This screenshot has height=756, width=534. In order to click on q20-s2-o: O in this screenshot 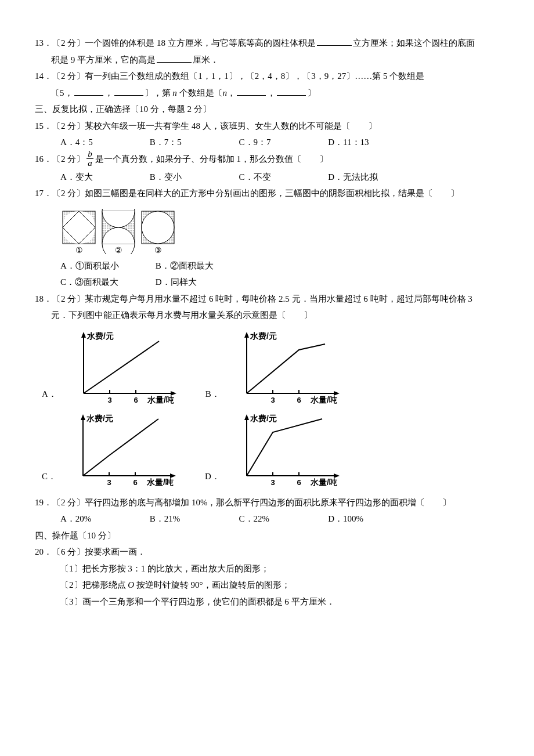, I will do `click(131, 585)`.